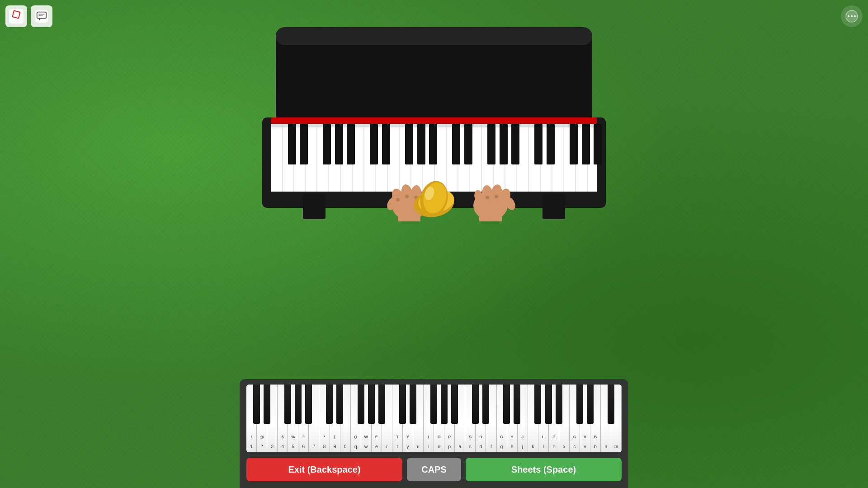 This screenshot has width=868, height=488. What do you see at coordinates (42, 16) in the screenshot?
I see `chat-icon` at bounding box center [42, 16].